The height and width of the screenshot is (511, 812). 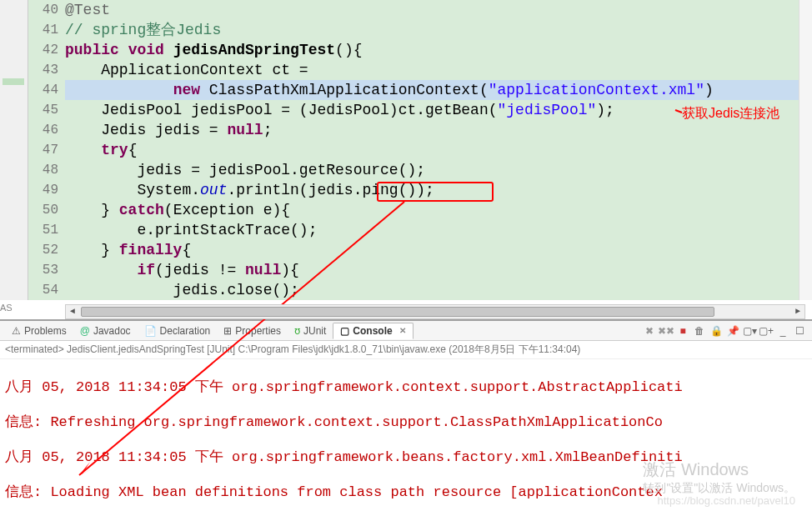 What do you see at coordinates (297, 331) in the screenshot?
I see `junit-icon: ʊ` at bounding box center [297, 331].